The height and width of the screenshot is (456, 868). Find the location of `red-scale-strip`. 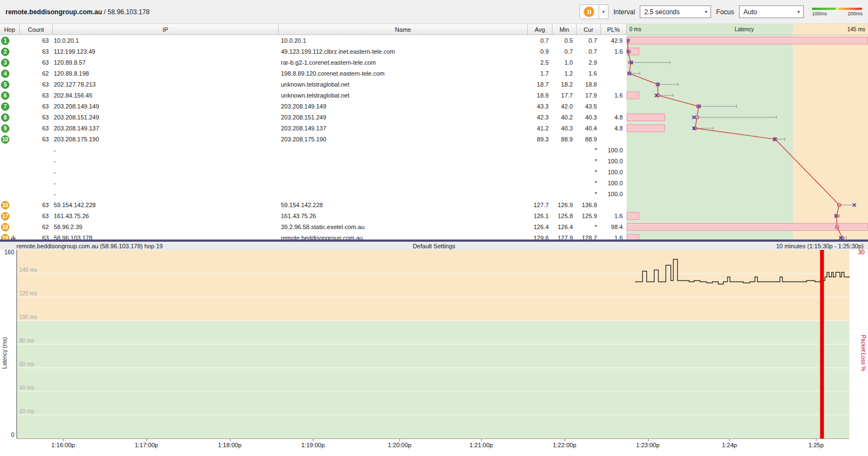

red-scale-strip is located at coordinates (850, 9).